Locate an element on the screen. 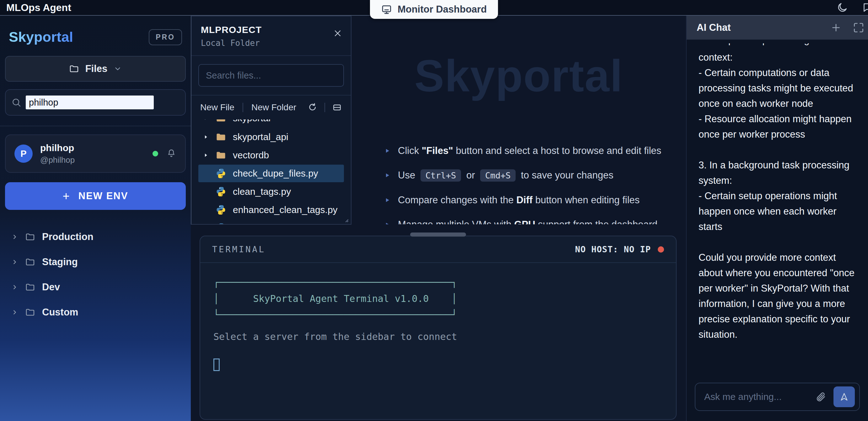 The width and height of the screenshot is (868, 421). keyboard-shortcut: Ctrl+S is located at coordinates (441, 175).